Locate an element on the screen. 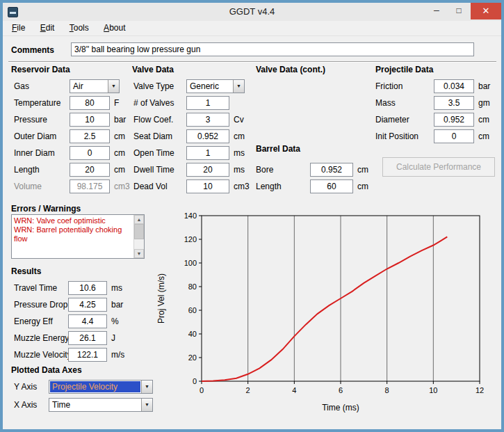  bore-label: Bore is located at coordinates (264, 170).